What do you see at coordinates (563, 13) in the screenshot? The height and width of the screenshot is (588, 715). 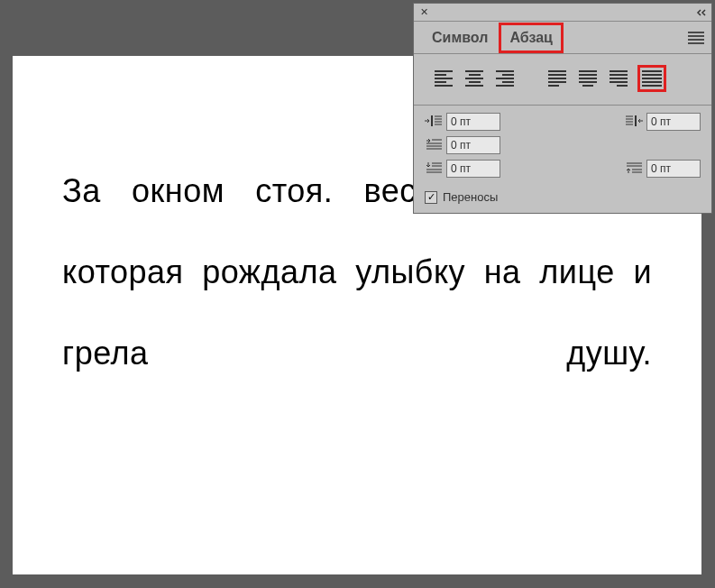 I see `panel-header: ✕` at bounding box center [563, 13].